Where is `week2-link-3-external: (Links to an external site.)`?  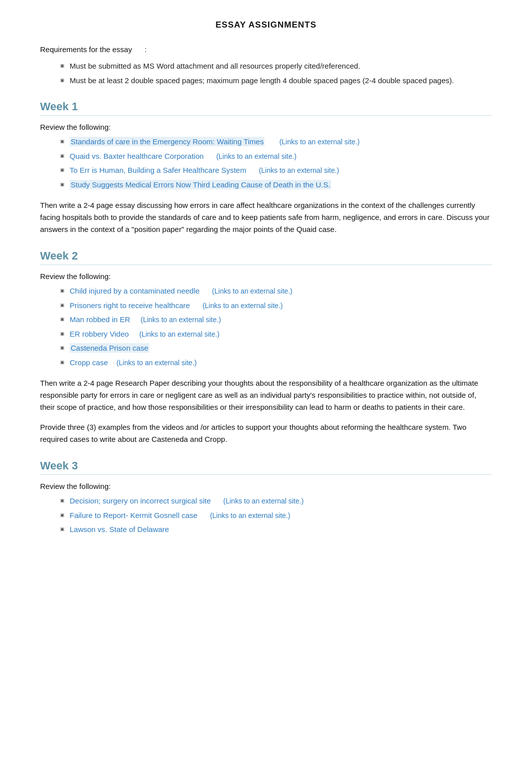 week2-link-3-external: (Links to an external site.) is located at coordinates (181, 320).